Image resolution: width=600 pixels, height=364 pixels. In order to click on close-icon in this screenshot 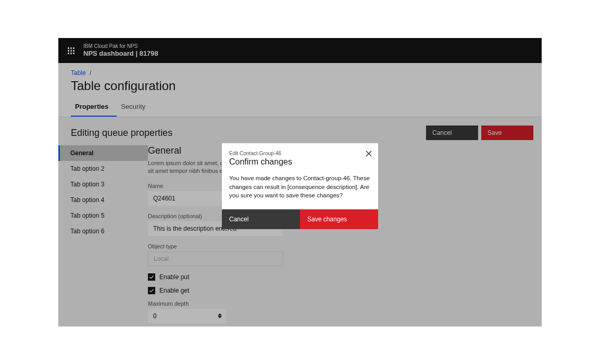, I will do `click(369, 154)`.